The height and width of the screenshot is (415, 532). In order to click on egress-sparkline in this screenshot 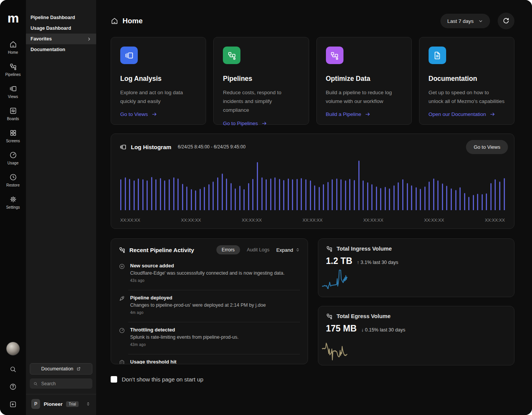, I will do `click(335, 349)`.